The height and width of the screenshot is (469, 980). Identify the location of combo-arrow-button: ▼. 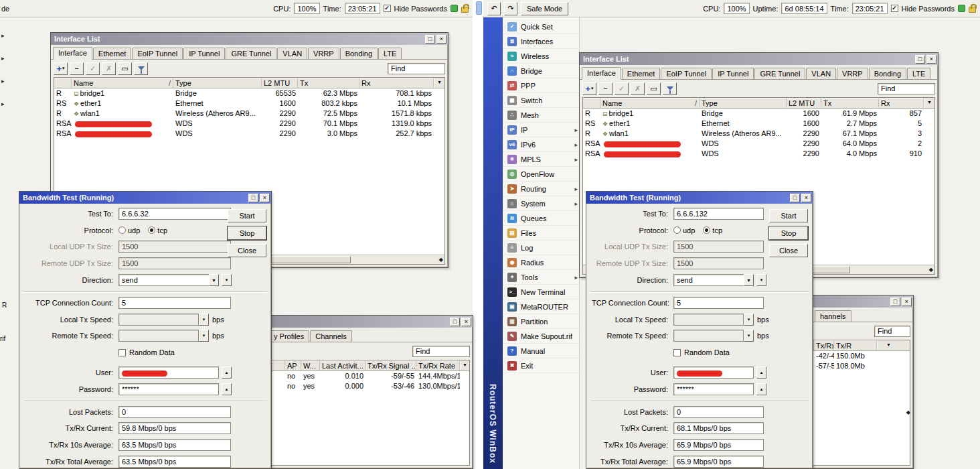
(748, 280).